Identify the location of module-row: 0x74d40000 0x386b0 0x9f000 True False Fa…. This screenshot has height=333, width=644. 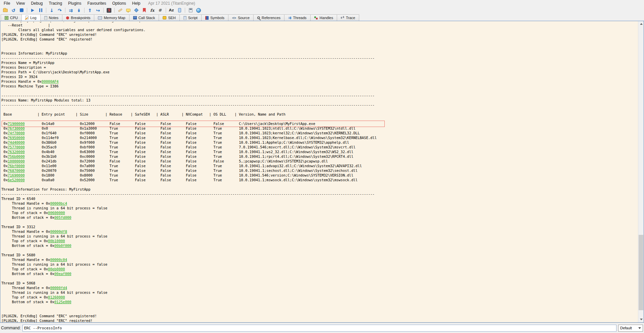
(319, 142).